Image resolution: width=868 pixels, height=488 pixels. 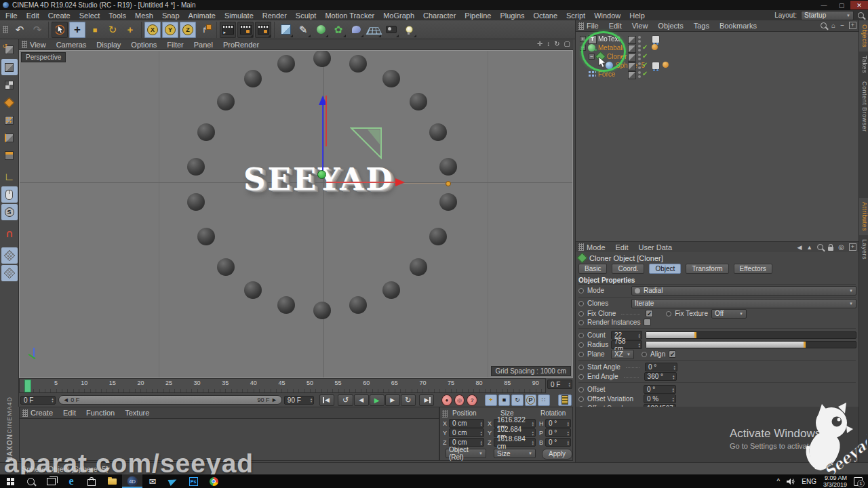 I want to click on record-keyframe-button: ●, so click(x=447, y=400).